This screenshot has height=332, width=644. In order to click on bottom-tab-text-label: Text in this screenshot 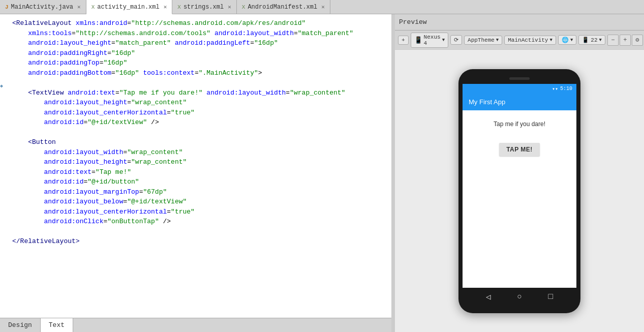, I will do `click(57, 325)`.